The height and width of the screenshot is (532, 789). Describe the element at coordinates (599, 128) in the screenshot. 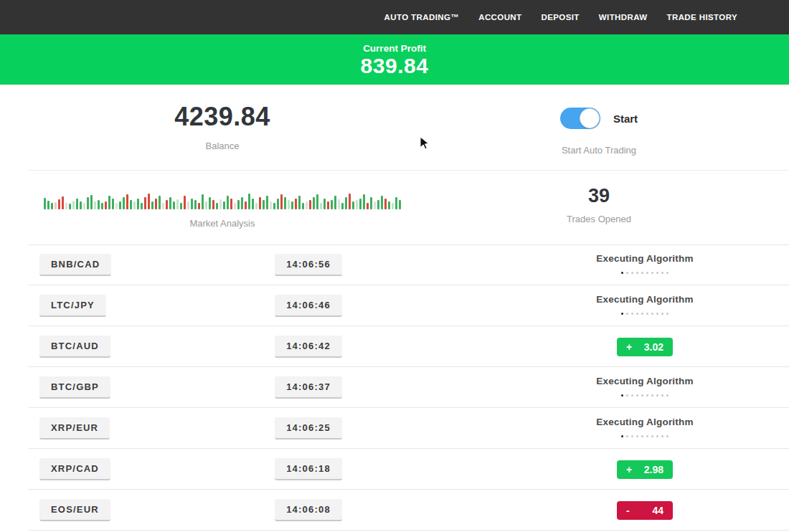

I see `auto-trading-block: Start Start Auto Trading` at that location.